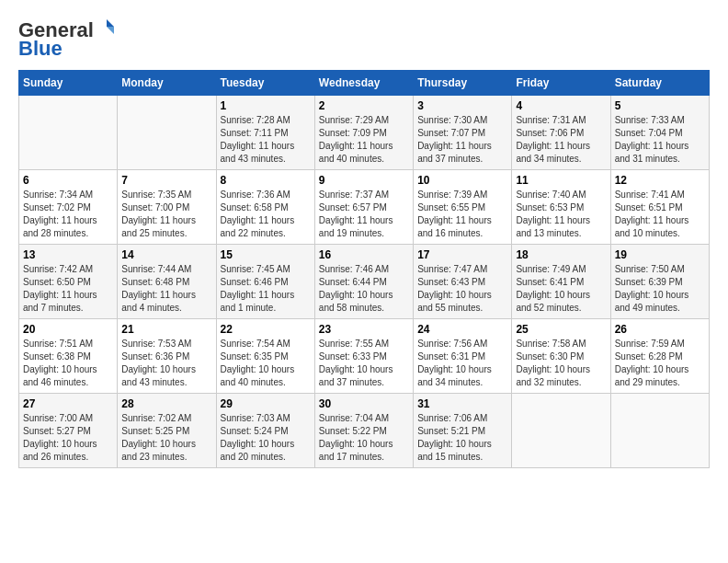  I want to click on day-header-saturday: Saturday, so click(660, 83).